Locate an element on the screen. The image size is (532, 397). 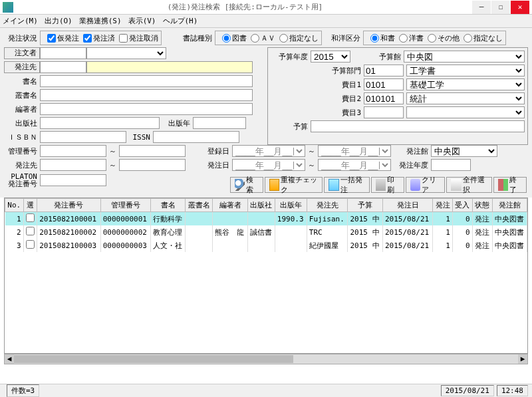
col-header: 出版社 is located at coordinates (261, 205).